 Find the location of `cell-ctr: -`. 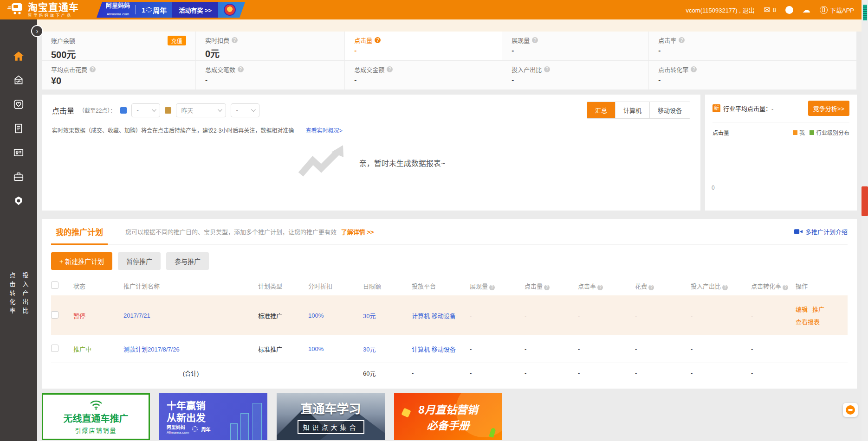

cell-ctr: - is located at coordinates (606, 349).